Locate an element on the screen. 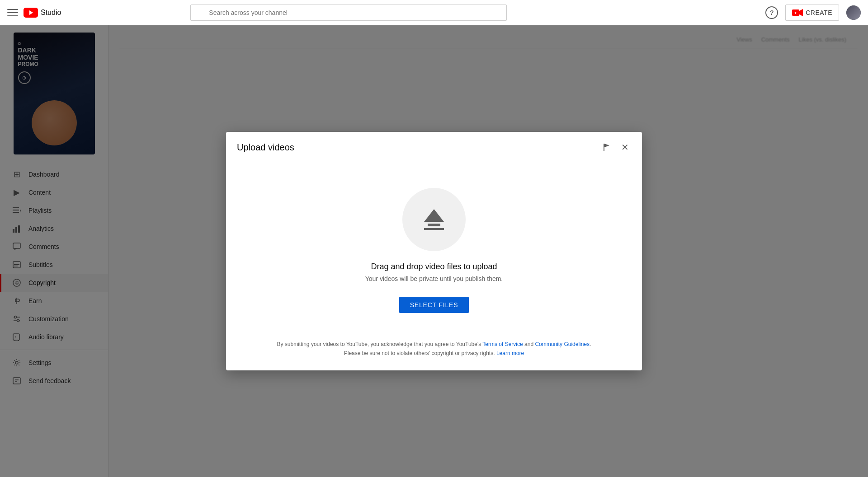  footer-text-before: By submitting your videos to YouTube, yo… is located at coordinates (380, 344).